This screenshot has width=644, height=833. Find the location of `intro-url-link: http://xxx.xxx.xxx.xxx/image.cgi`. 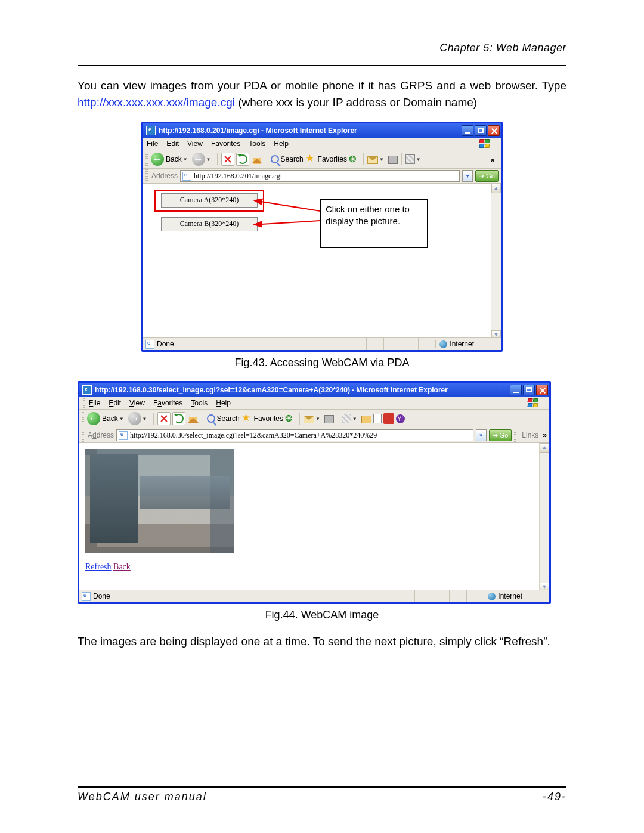

intro-url-link: http://xxx.xxx.xxx.xxx/image.cgi is located at coordinates (156, 103).